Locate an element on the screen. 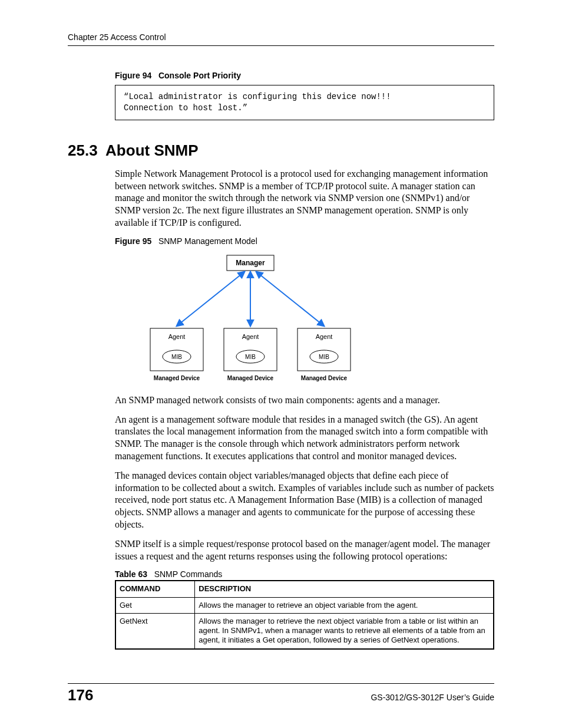  section-title: About SNMP is located at coordinates (152, 150).